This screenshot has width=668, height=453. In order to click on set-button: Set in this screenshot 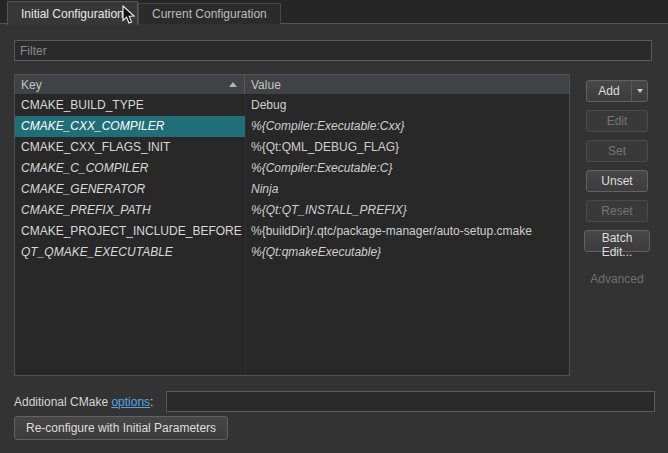, I will do `click(617, 151)`.